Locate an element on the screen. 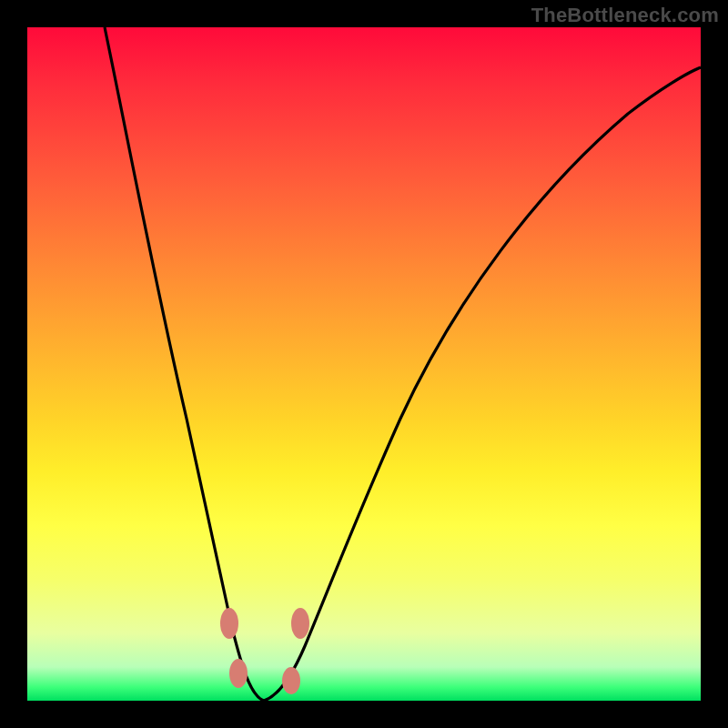  marker-right-upper is located at coordinates (300, 623).